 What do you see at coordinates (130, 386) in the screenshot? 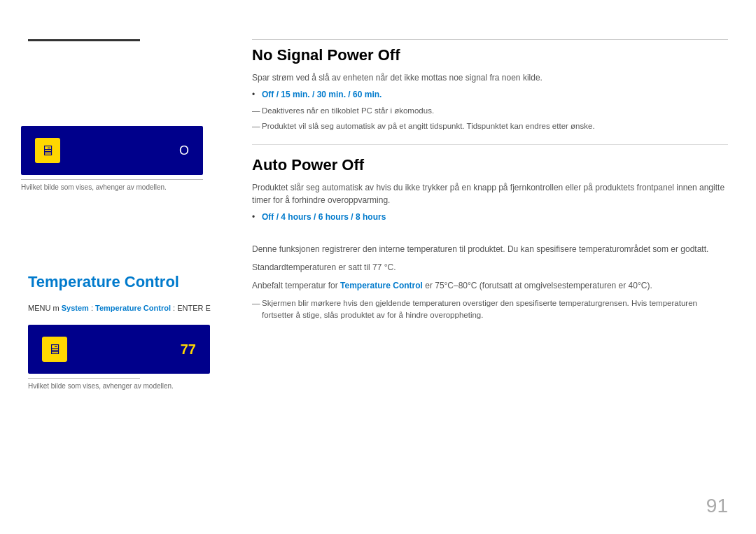
I see `screen-note-bottom: Hvilket bilde som vises, avhenger av mod…` at bounding box center [130, 386].